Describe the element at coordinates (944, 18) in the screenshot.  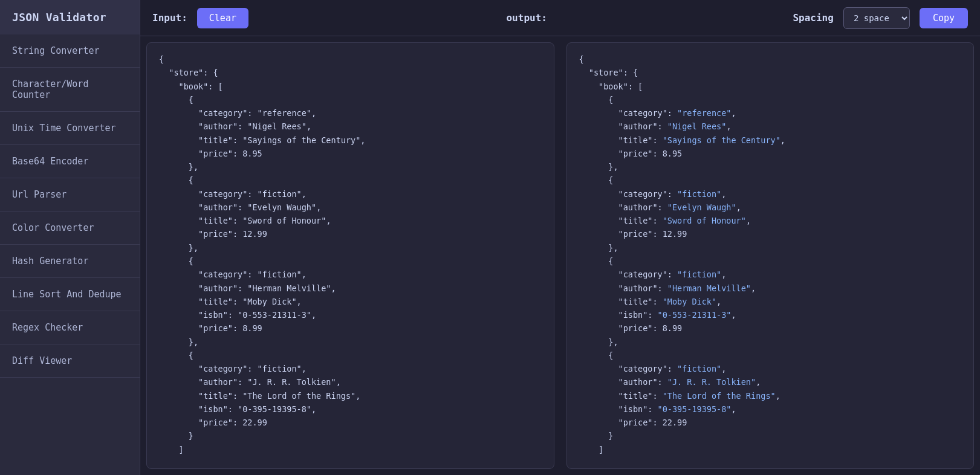
I see `copy-button: Copy` at that location.